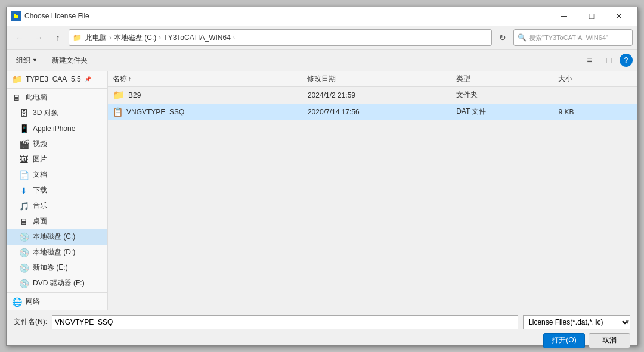 The height and width of the screenshot is (352, 644). Describe the element at coordinates (503, 38) in the screenshot. I see `refresh-button: ↻` at that location.